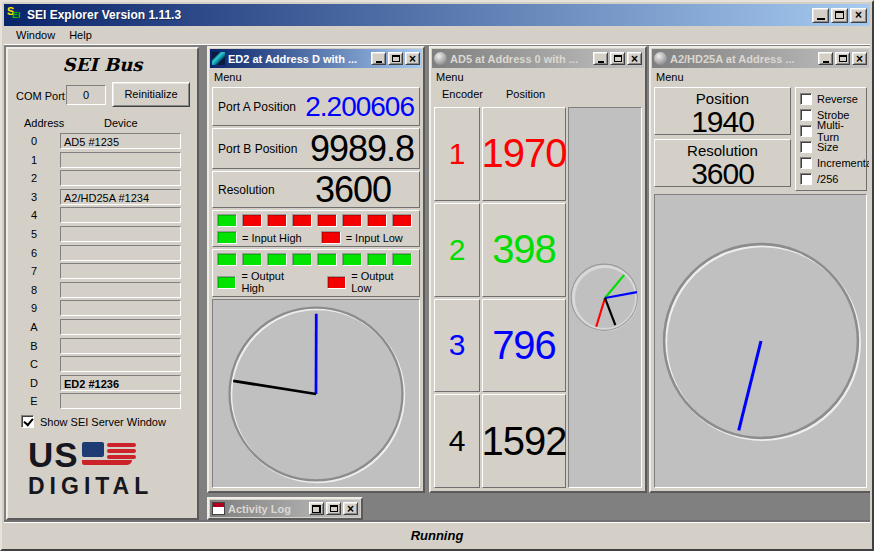  Describe the element at coordinates (450, 77) in the screenshot. I see `ad5-menu-item: Menu` at that location.